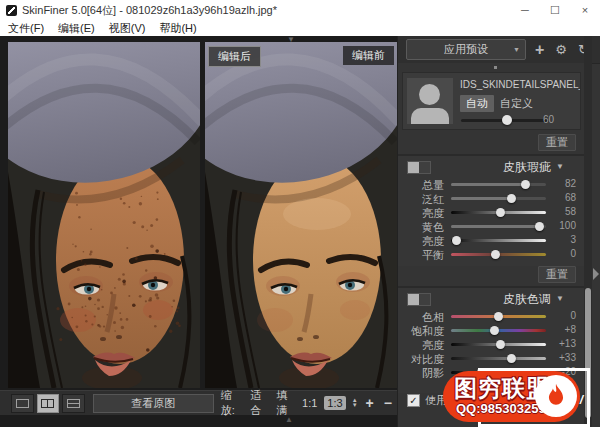 The height and width of the screenshot is (427, 600). Describe the element at coordinates (507, 120) in the screenshot. I see `detail-slider-knob` at that location.